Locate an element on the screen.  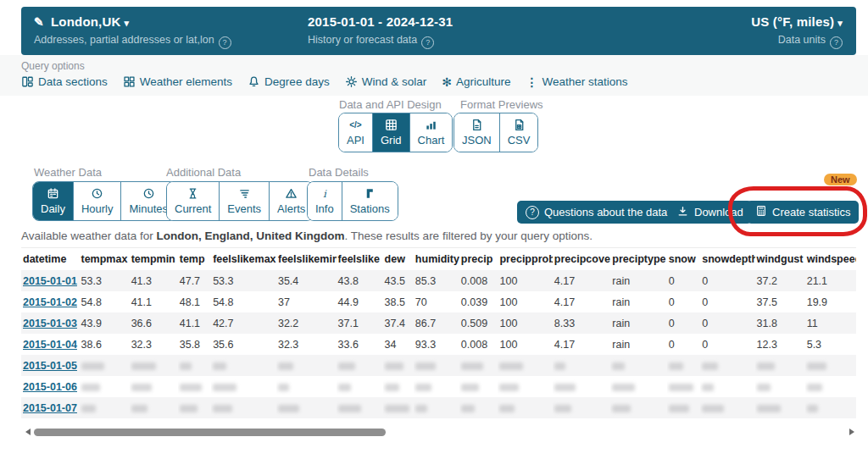
calculator-icon is located at coordinates (761, 212).